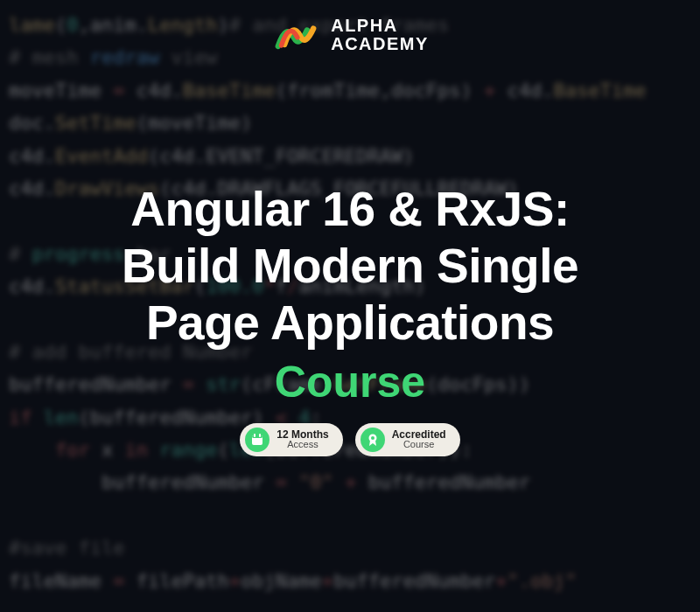  What do you see at coordinates (380, 44) in the screenshot?
I see `logo-line2: ACADEMY` at bounding box center [380, 44].